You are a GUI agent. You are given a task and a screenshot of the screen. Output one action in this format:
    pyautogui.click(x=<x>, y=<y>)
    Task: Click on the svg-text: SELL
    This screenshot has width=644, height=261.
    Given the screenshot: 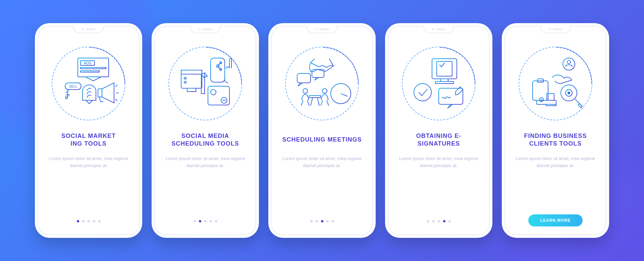 What is the action you would take?
    pyautogui.click(x=73, y=87)
    